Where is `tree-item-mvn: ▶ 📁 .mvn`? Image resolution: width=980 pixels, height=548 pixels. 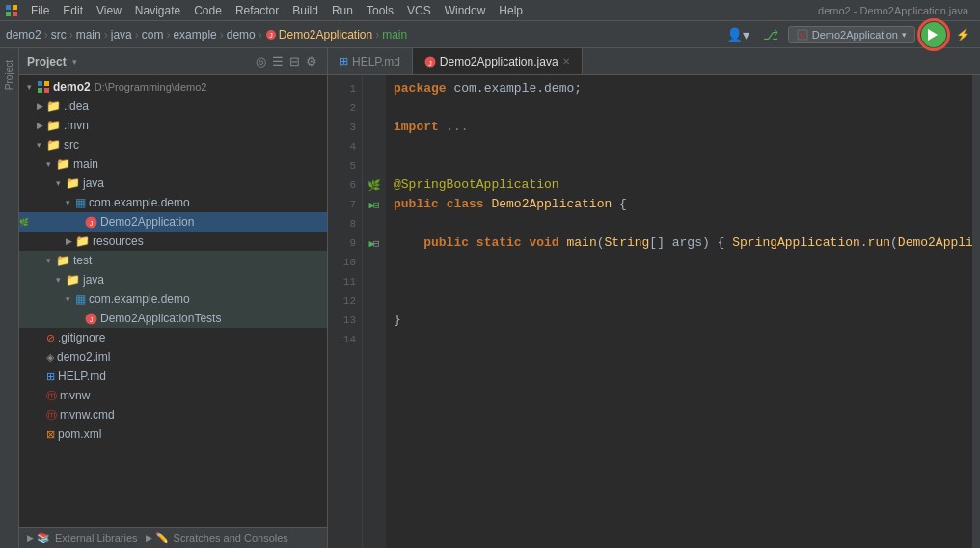
tree-item-mvn: ▶ 📁 .mvn is located at coordinates (174, 125).